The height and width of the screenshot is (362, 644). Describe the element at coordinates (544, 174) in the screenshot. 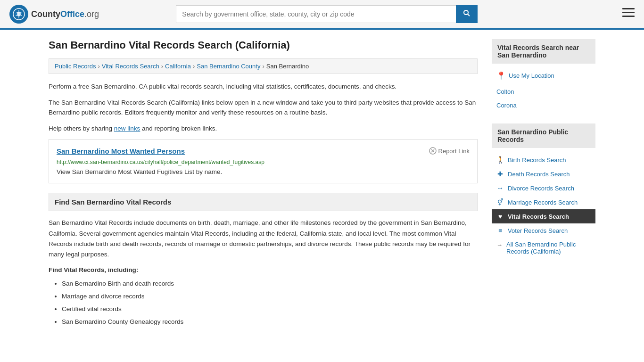

I see `sidebar-item-death-records: ✚ Death Records Search` at that location.